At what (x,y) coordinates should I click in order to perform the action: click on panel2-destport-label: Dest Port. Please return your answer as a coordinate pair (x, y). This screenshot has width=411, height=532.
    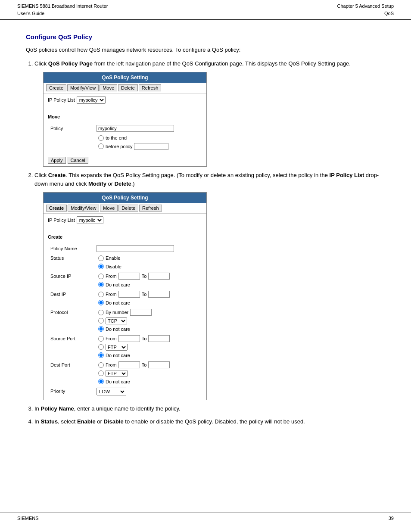
    Looking at the image, I should click on (72, 373).